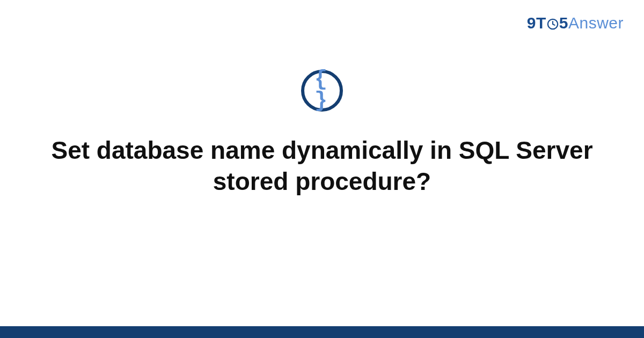  What do you see at coordinates (596, 23) in the screenshot?
I see `logo-text-answer: Answer` at bounding box center [596, 23].